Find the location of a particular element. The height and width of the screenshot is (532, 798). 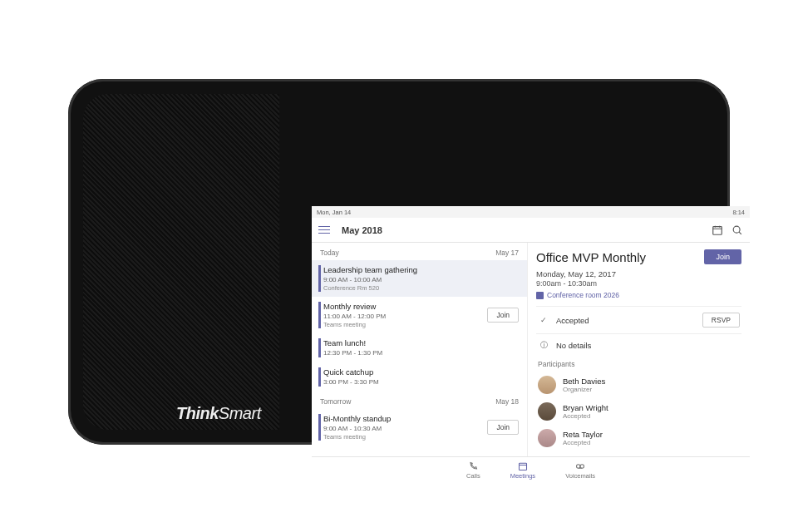

rsvp-button: RSVP is located at coordinates (722, 320).